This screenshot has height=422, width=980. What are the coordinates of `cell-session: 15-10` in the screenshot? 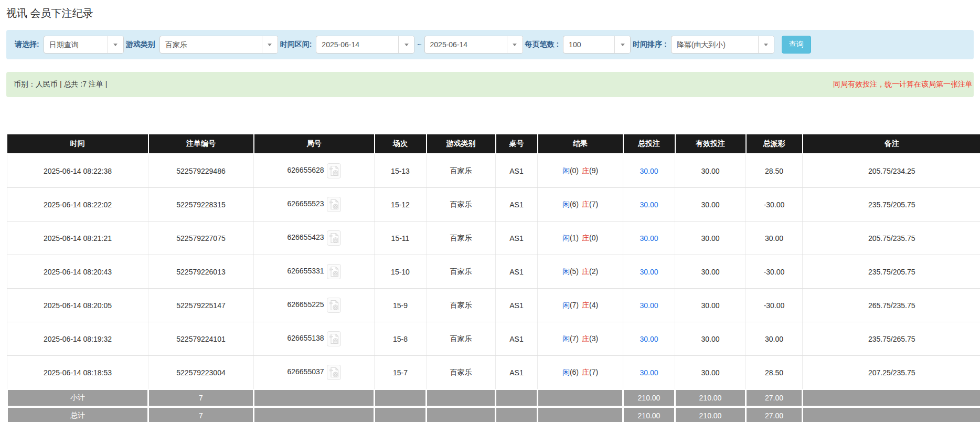 It's located at (401, 272).